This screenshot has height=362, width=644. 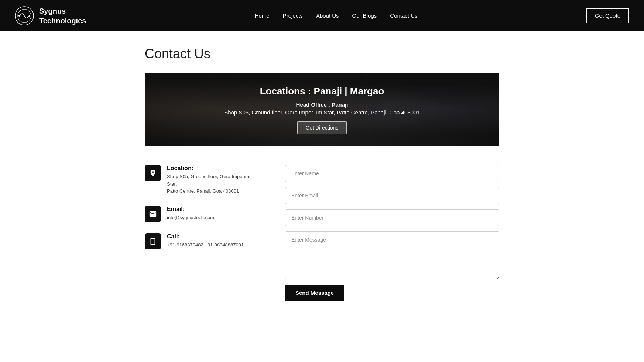 What do you see at coordinates (328, 16) in the screenshot?
I see `nav-item-about: About Us` at bounding box center [328, 16].